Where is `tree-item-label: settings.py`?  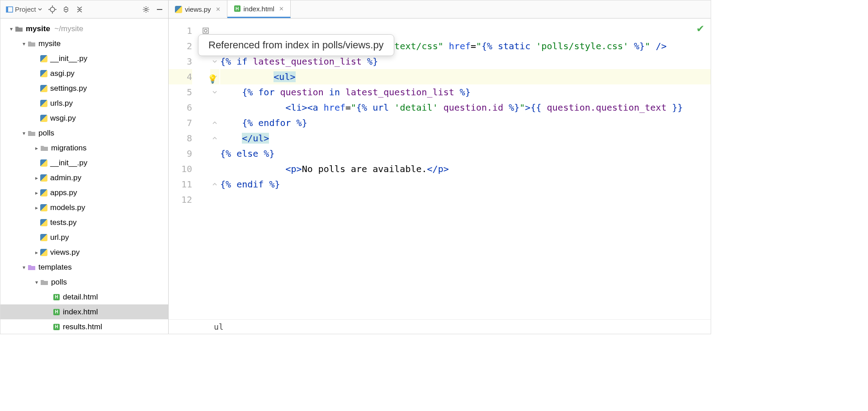
tree-item-label: settings.py is located at coordinates (69, 89).